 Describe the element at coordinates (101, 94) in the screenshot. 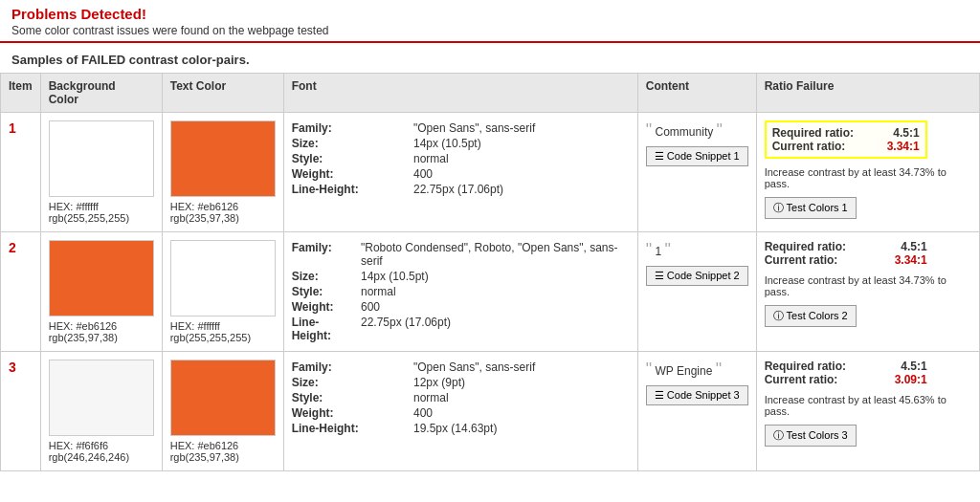

I see `col-bg-color: BackgroundColor` at that location.